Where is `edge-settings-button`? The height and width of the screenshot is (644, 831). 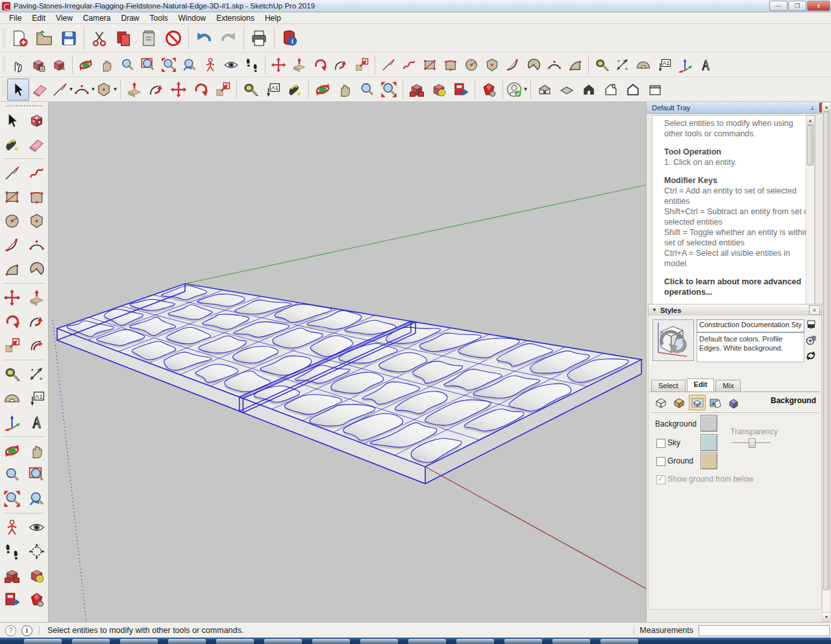 edge-settings-button is located at coordinates (661, 402).